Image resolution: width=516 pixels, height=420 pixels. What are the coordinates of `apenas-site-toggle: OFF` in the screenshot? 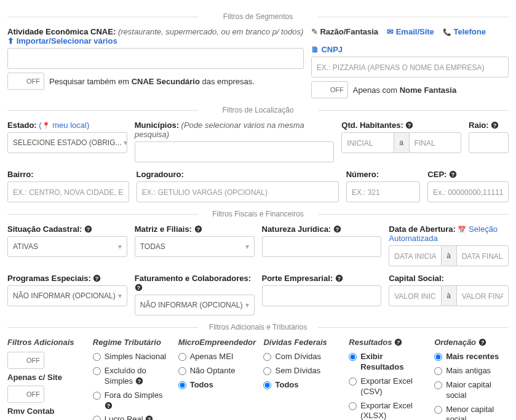 It's located at (26, 394).